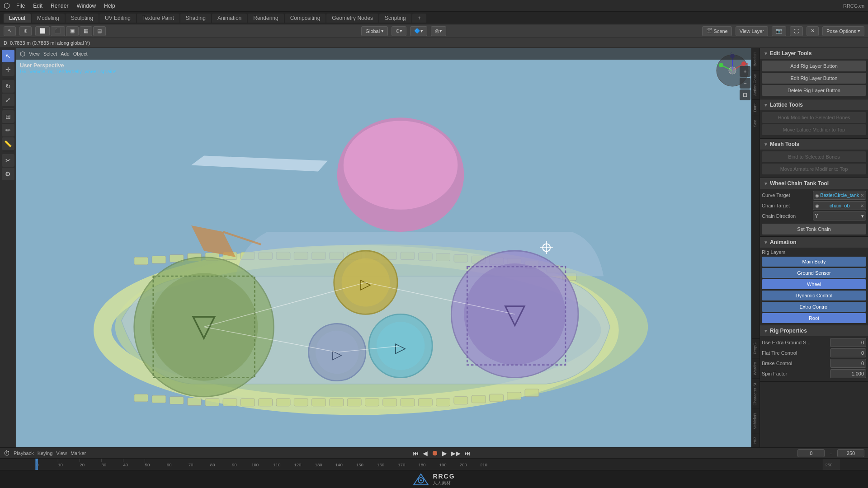 Image resolution: width=868 pixels, height=488 pixels. Describe the element at coordinates (814, 66) in the screenshot. I see `add-rig-layer-btn: Add Rig Layer Button` at that location.